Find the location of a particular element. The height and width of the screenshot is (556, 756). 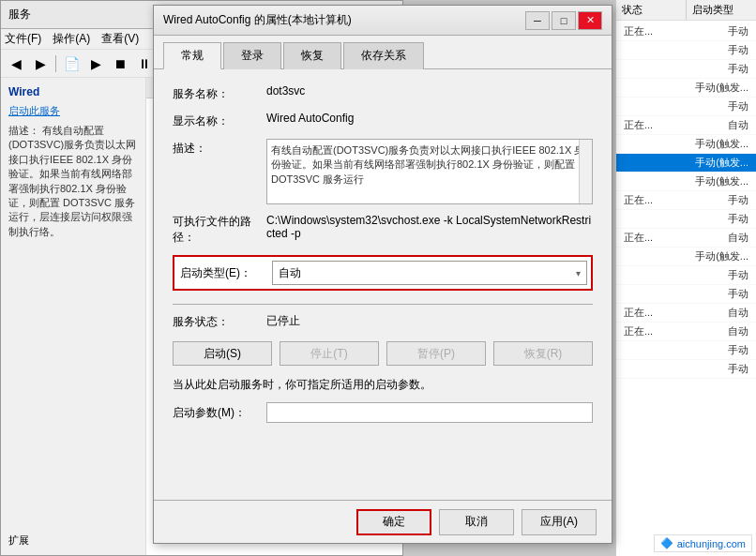

minimize-button: ─ is located at coordinates (537, 21).